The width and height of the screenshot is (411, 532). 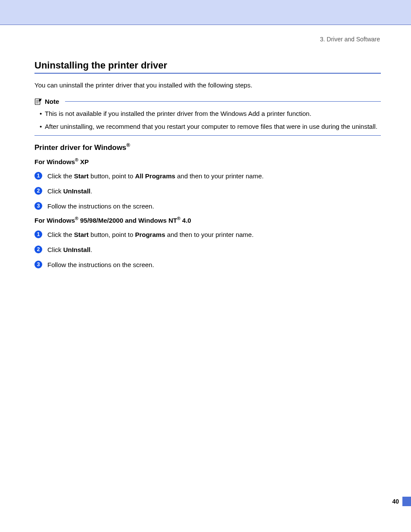 What do you see at coordinates (210, 127) in the screenshot?
I see `note-item: After uninstalling, we recommend that yo…` at bounding box center [210, 127].